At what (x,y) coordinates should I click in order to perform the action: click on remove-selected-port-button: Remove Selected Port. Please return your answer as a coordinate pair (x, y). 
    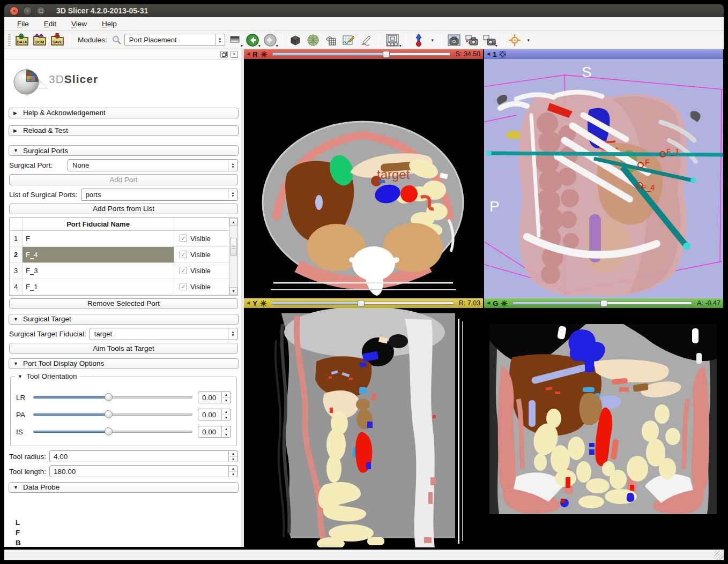
    Looking at the image, I should click on (123, 304).